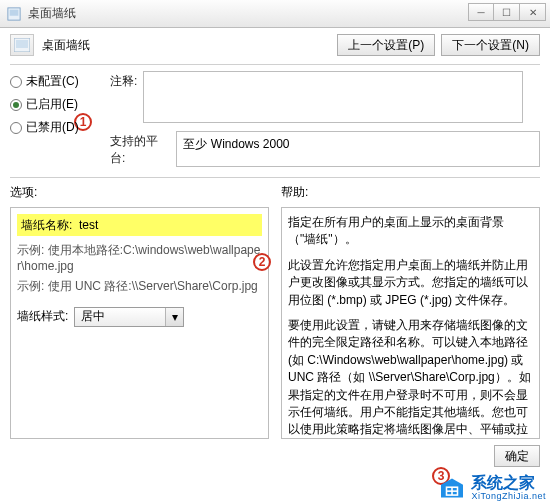 The width and height of the screenshot is (550, 503). I want to click on example-unc-path: 示例: 使用 UNC 路径:\\Server\Share\Corp.jpg, so click(140, 286).